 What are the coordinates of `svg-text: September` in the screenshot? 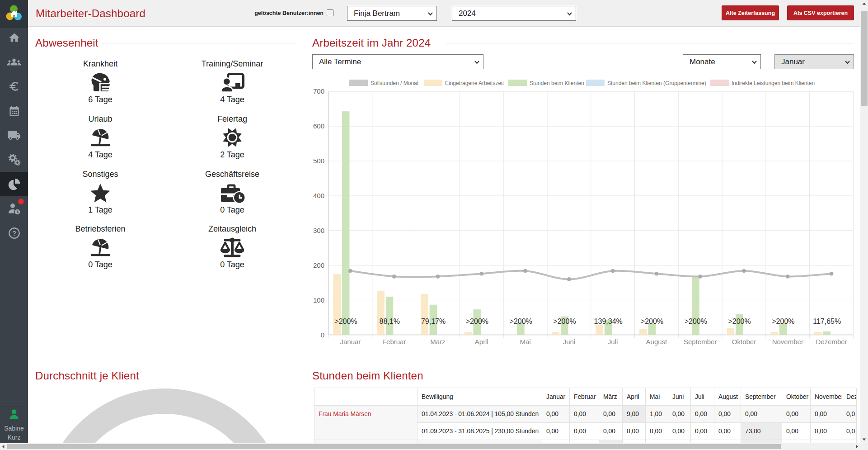 It's located at (700, 342).